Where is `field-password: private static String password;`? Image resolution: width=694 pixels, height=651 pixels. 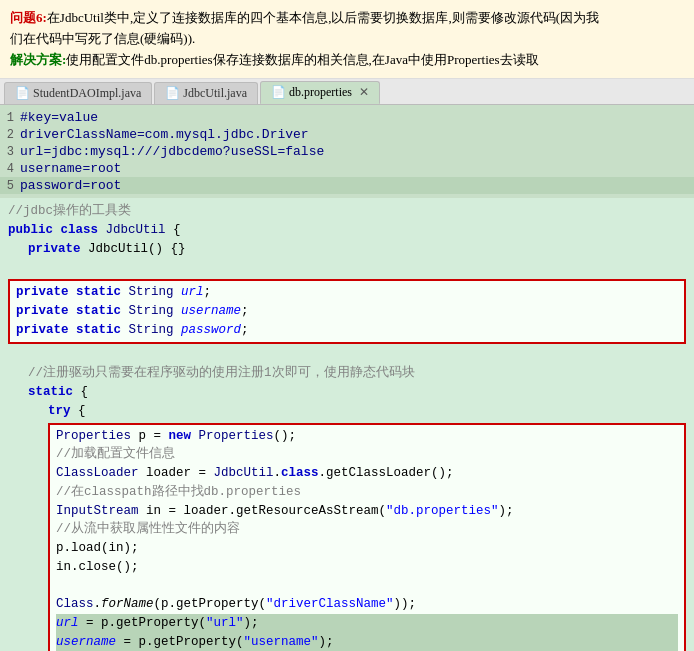 field-password: private static String password; is located at coordinates (347, 330).